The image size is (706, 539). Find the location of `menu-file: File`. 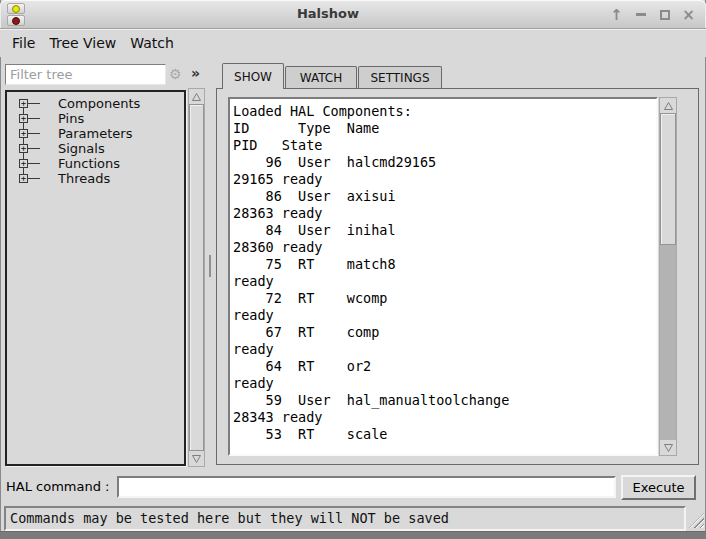

menu-file: File is located at coordinates (24, 43).